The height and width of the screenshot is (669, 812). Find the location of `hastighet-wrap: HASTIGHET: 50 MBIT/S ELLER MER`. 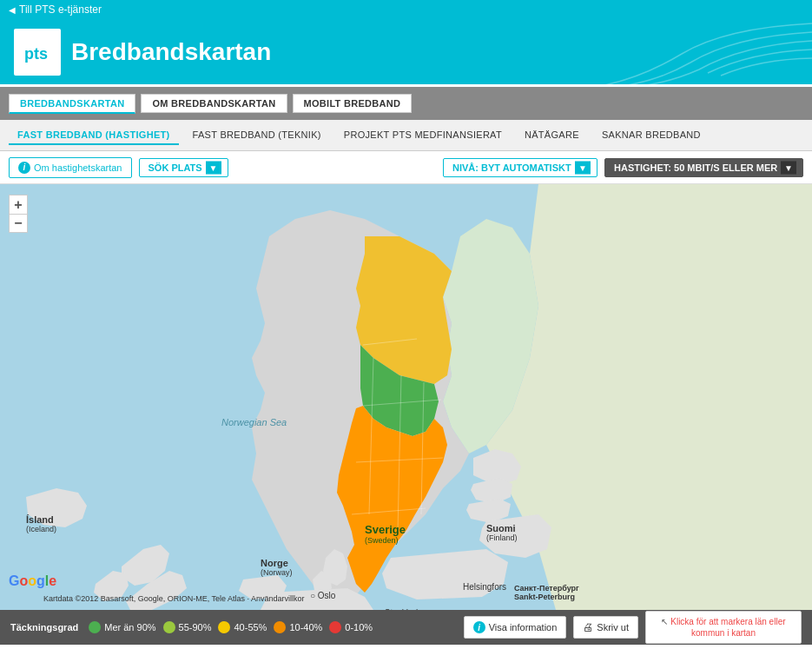

hastighet-wrap: HASTIGHET: 50 MBIT/S ELLER MER is located at coordinates (703, 168).